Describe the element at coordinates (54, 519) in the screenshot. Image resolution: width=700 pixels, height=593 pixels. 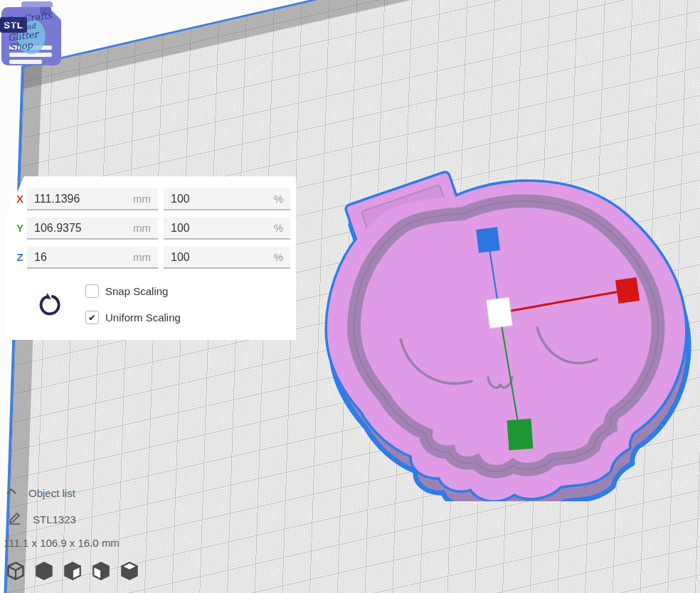
I see `object-name: STL1323` at that location.